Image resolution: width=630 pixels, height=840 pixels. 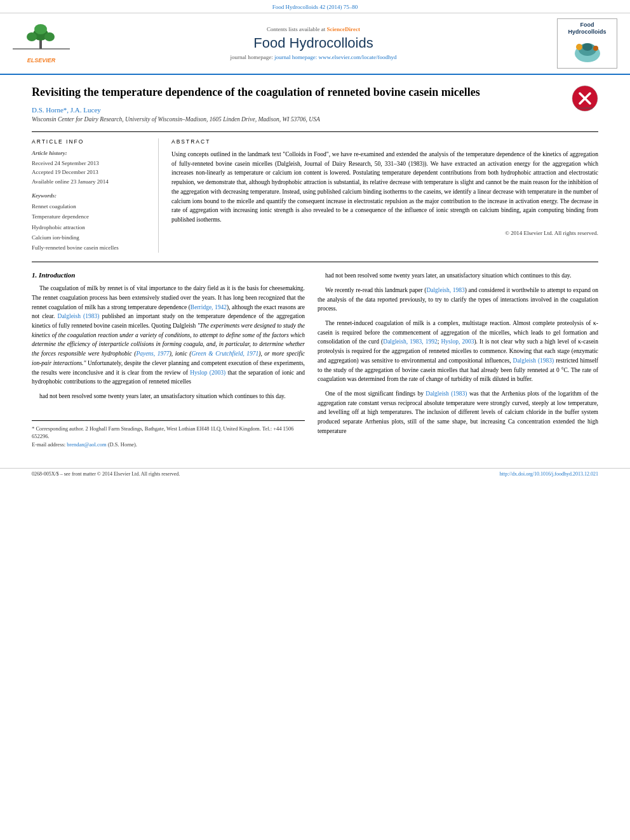 What do you see at coordinates (168, 360) in the screenshot?
I see `intro-left-column: 1. Introduction The coagulation of milk …` at bounding box center [168, 360].